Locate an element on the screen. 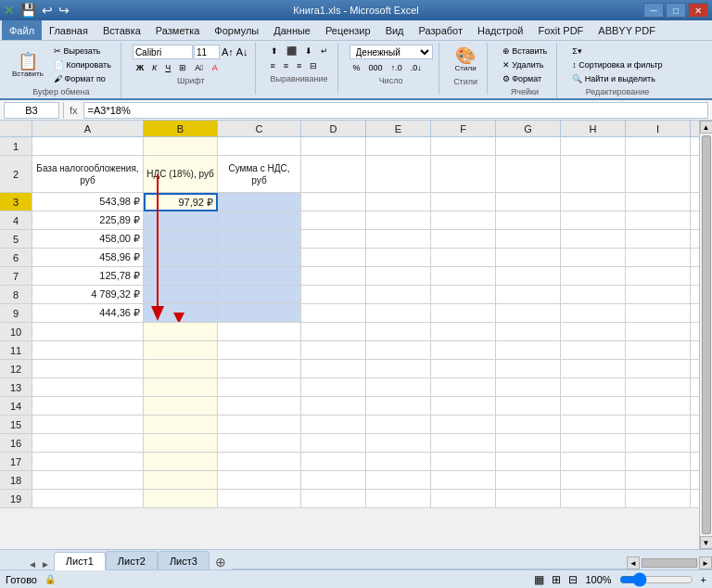 The height and width of the screenshot is (588, 712). undo-quickbtn: ↩ is located at coordinates (47, 10).